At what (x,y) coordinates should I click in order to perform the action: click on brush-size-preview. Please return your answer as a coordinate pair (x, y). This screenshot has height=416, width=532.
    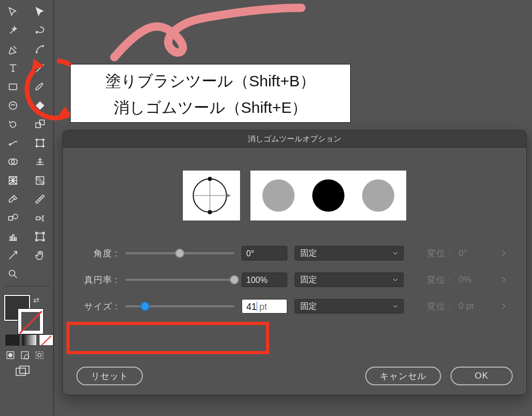
    Looking at the image, I should click on (328, 196).